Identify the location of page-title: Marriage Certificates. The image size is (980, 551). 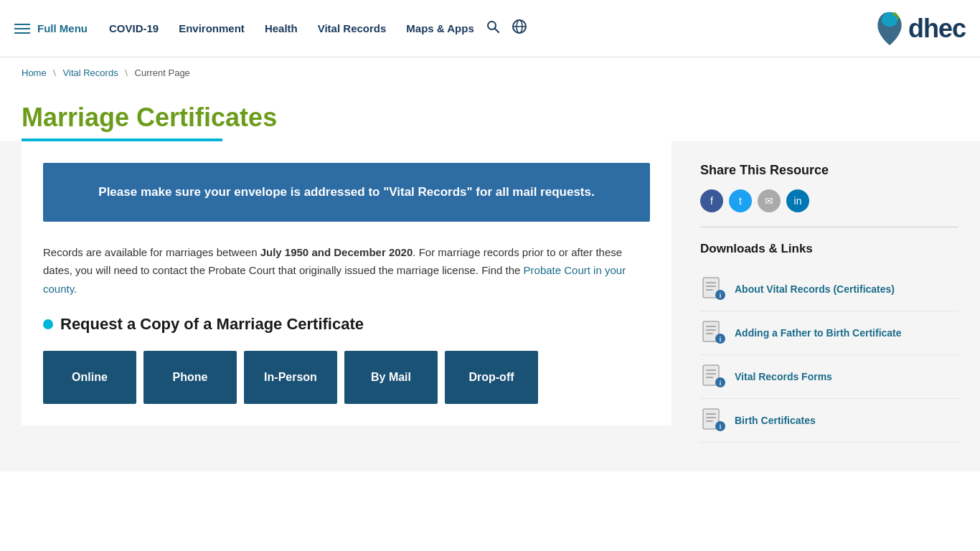
(490, 118).